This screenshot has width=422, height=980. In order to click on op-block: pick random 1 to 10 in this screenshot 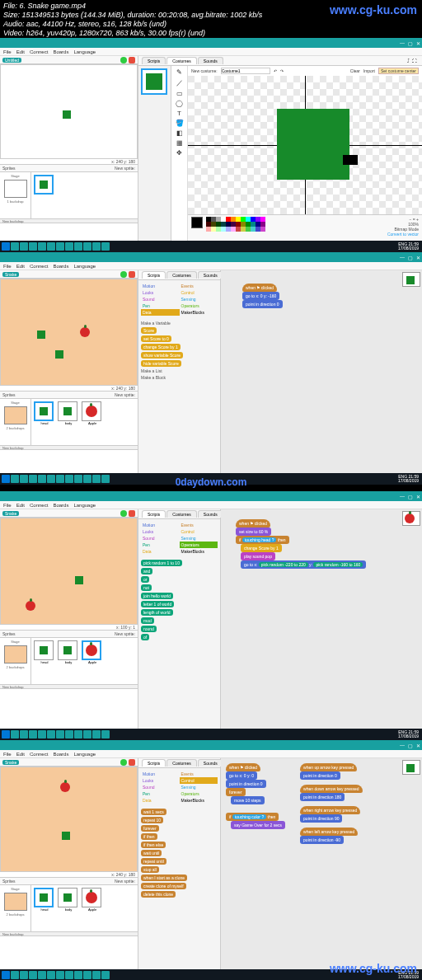, I will do `click(162, 563)`.